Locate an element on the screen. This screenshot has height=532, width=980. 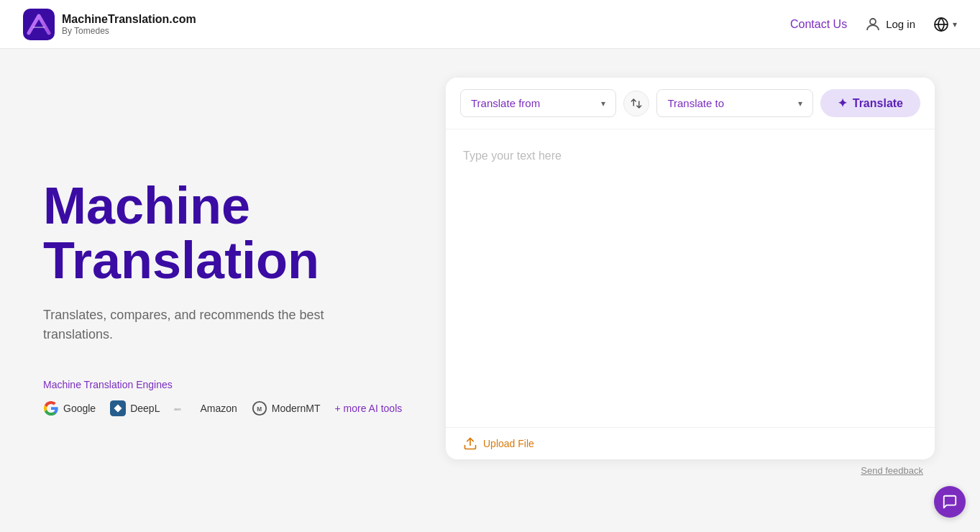
translate-button-label: Translate is located at coordinates (878, 104).